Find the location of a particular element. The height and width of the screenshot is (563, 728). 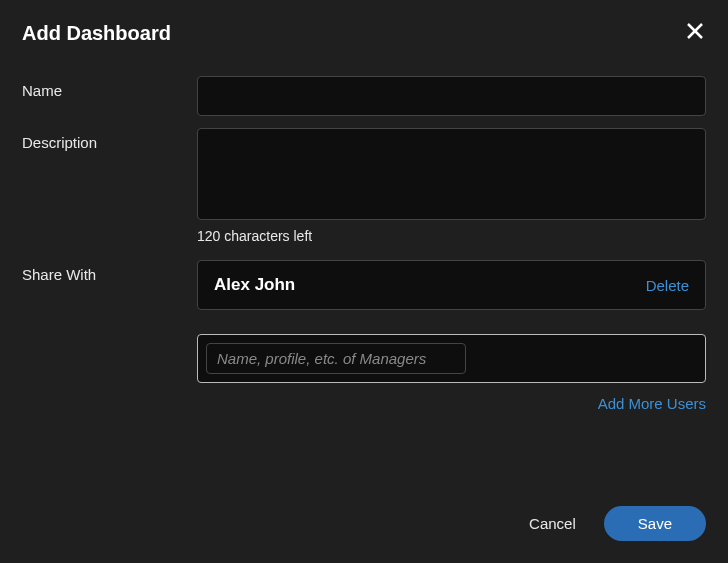

name-label: Name is located at coordinates (110, 96).